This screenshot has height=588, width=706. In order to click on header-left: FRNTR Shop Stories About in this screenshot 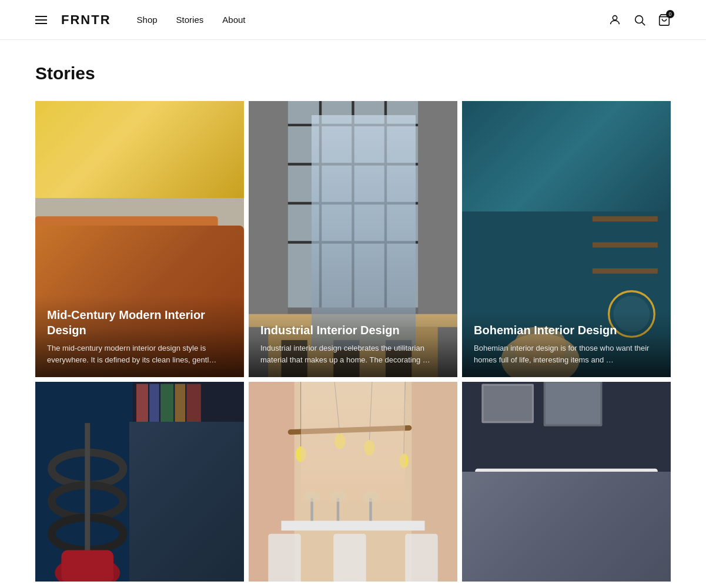, I will do `click(140, 20)`.